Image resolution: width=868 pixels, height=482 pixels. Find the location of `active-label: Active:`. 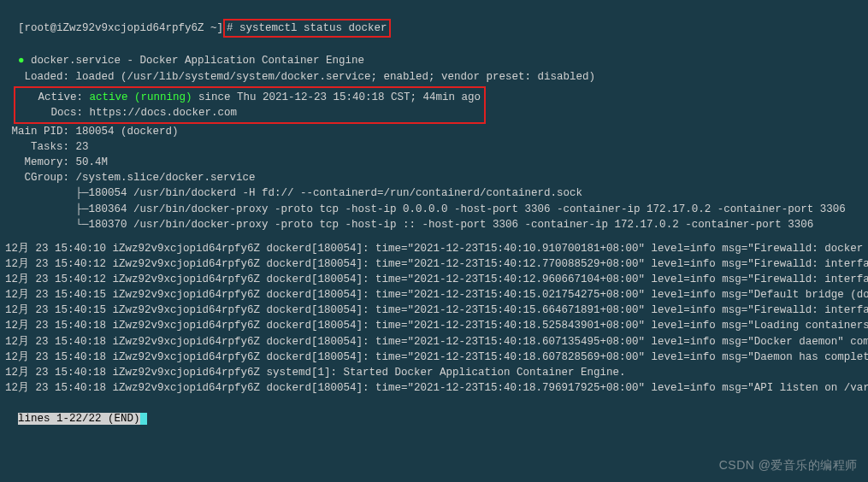

active-label: Active: is located at coordinates (55, 97).